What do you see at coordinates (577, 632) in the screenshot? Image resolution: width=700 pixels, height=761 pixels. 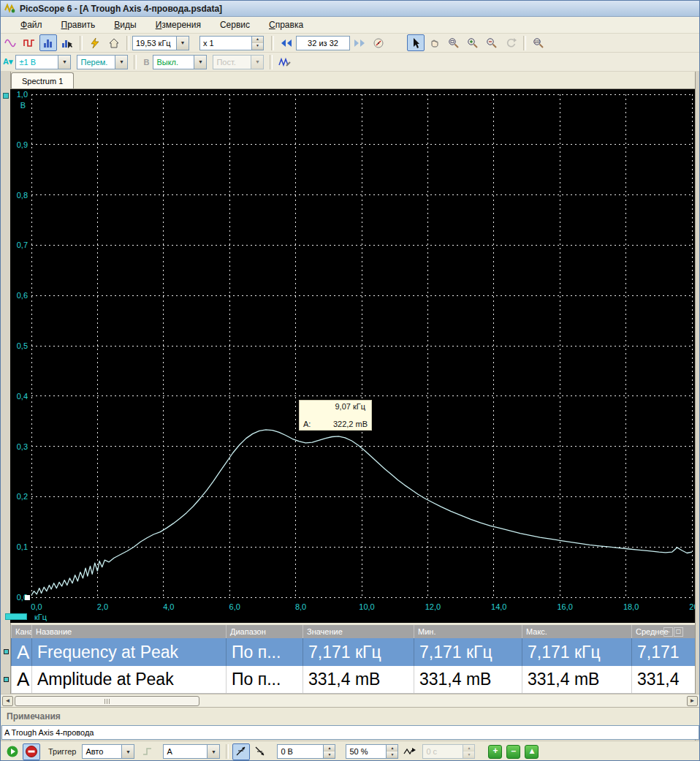 I see `col-max: Макс.` at bounding box center [577, 632].